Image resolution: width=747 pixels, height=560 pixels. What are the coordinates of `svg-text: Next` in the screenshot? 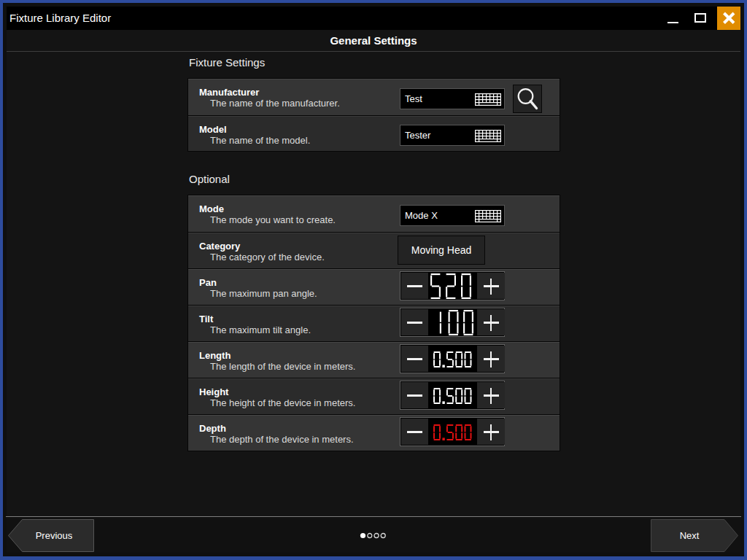 It's located at (690, 535).